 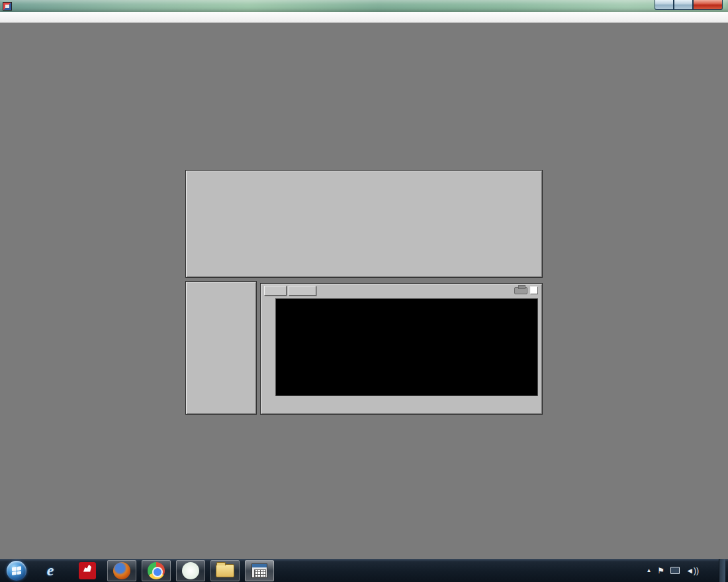 I want to click on speakershop-icon, so click(x=259, y=571).